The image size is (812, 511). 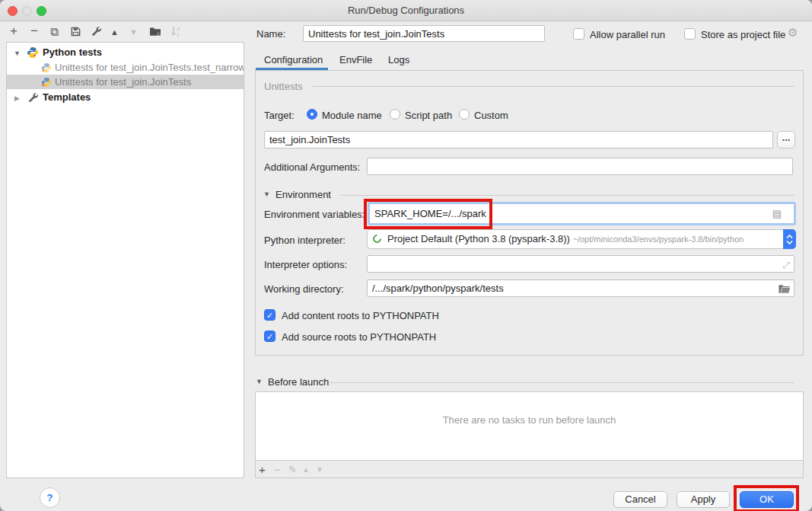 I want to click on unittests-group-label: Unittests, so click(x=283, y=87).